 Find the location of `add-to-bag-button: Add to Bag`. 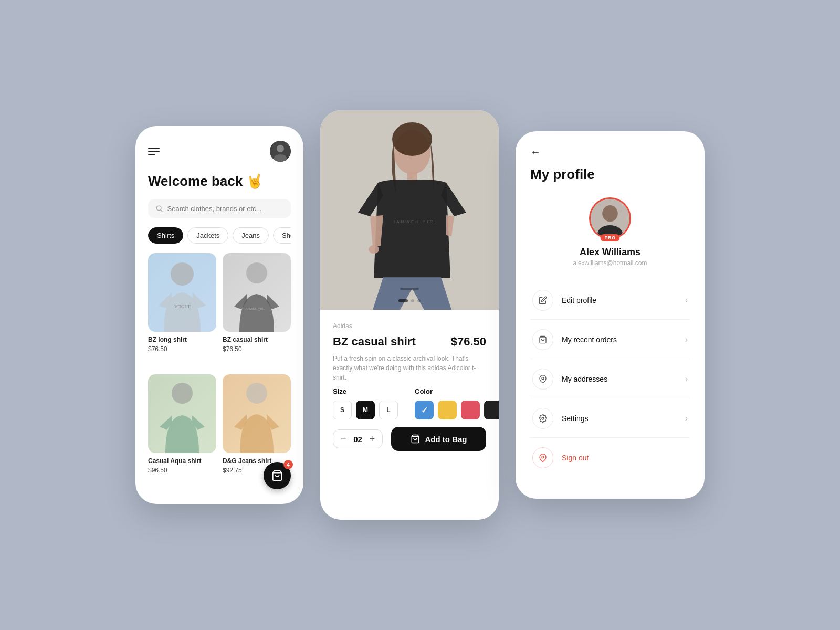

add-to-bag-button: Add to Bag is located at coordinates (439, 439).